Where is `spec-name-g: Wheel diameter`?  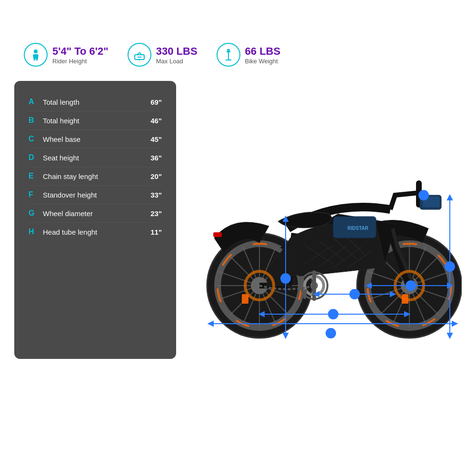
spec-name-g: Wheel diameter is located at coordinates (90, 213).